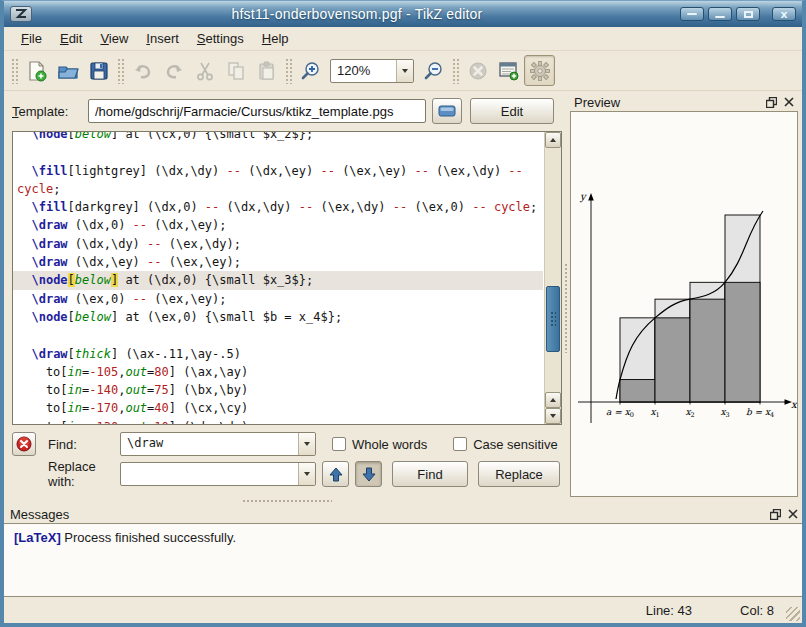  Describe the element at coordinates (403, 551) in the screenshot. I see `messages-dock: Messages [LaTeX] Process finished succes…` at that location.